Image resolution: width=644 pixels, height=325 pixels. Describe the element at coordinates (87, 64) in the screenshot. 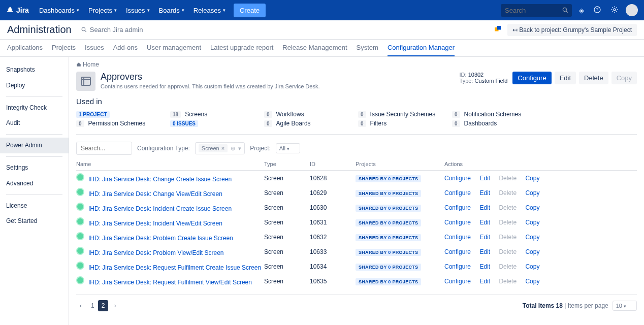

I see `breadcrumb-home: Home` at that location.